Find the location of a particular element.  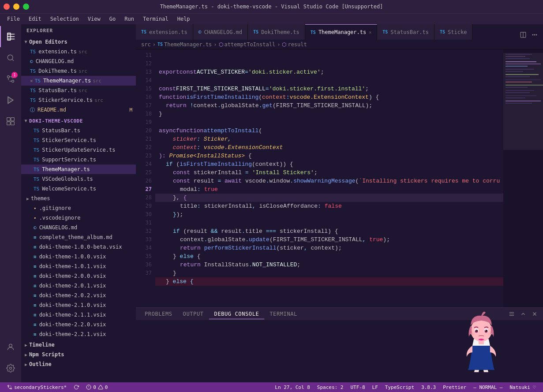

activity-settings is located at coordinates (11, 368).